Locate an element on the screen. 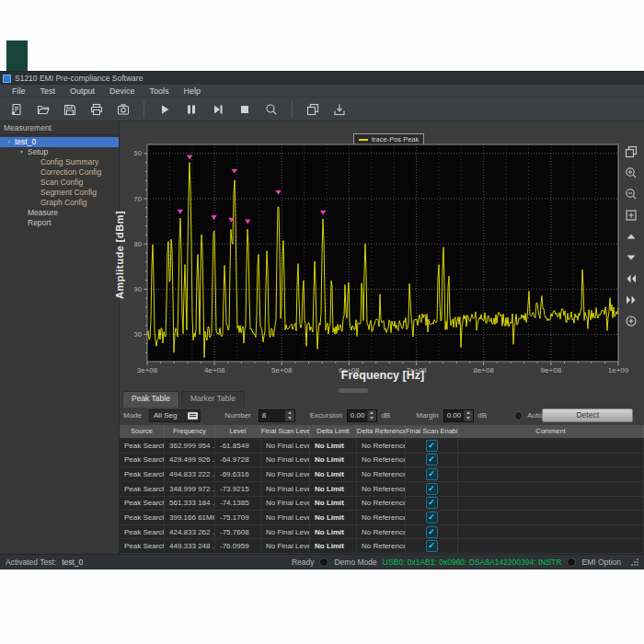  scroll-right-button is located at coordinates (631, 300).